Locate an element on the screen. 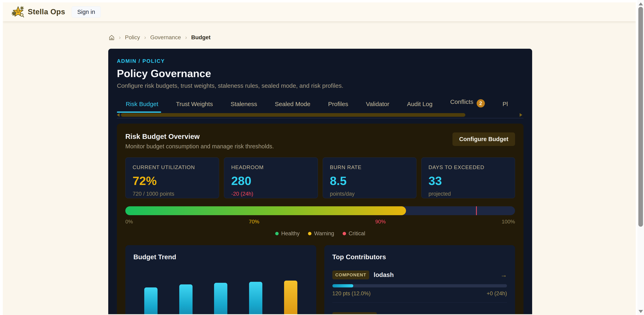  warning-dot-icon is located at coordinates (310, 234).